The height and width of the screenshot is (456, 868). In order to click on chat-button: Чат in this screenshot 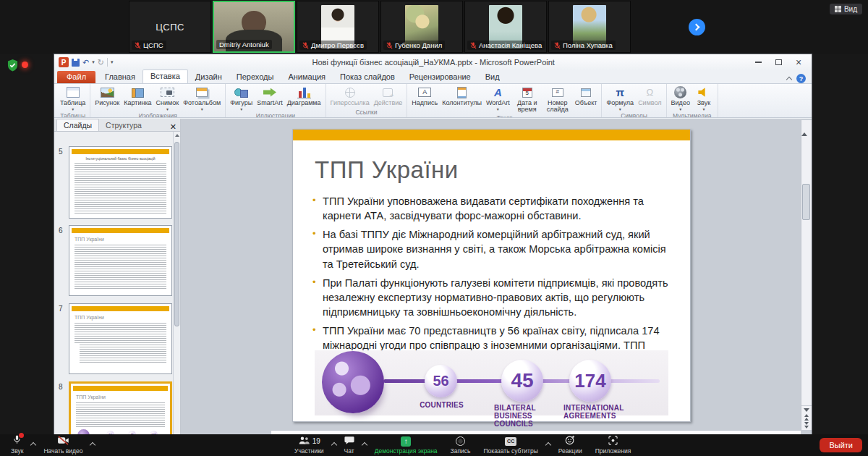, I will do `click(349, 445)`.